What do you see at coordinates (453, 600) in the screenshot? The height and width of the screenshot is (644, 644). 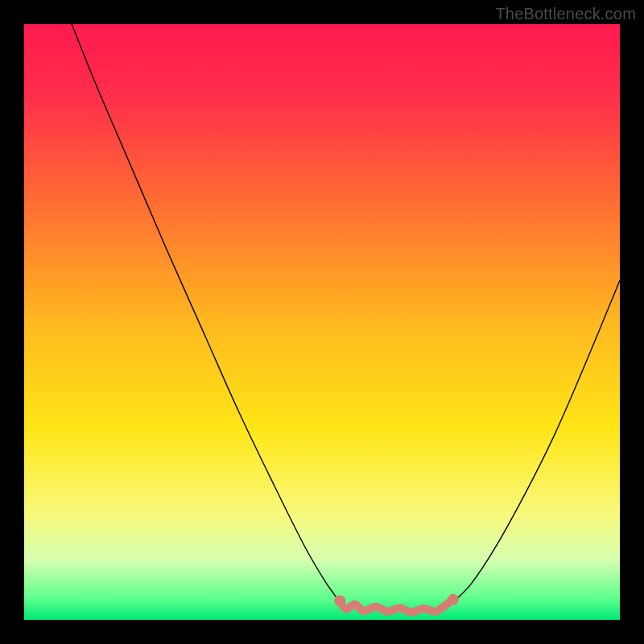 I see `bottom-dot-right` at bounding box center [453, 600].